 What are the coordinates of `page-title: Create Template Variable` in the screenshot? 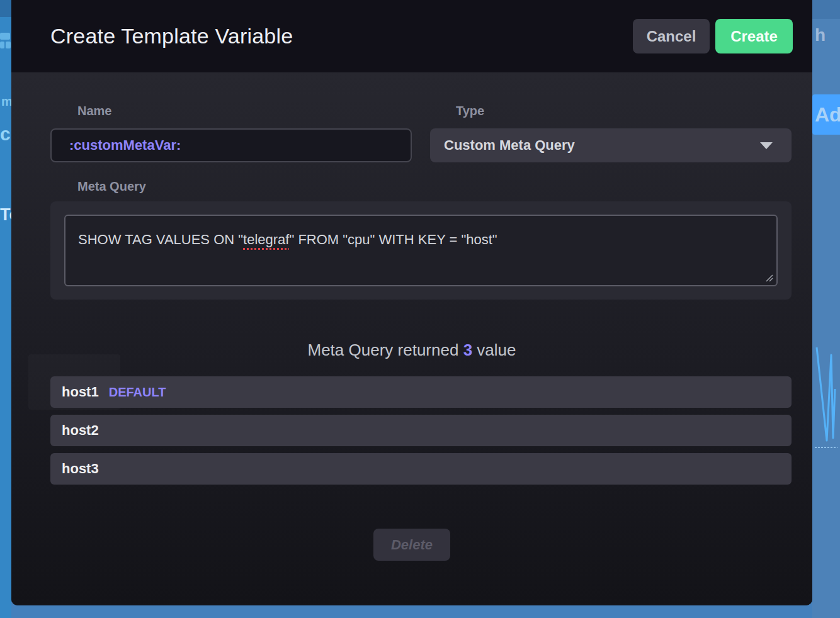 It's located at (171, 37).